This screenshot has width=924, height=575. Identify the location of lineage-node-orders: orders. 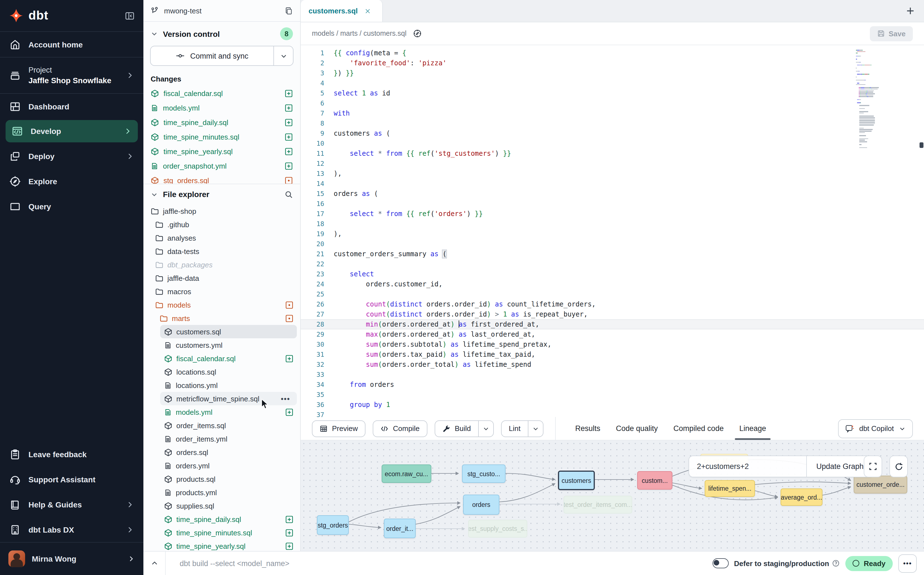
(481, 505).